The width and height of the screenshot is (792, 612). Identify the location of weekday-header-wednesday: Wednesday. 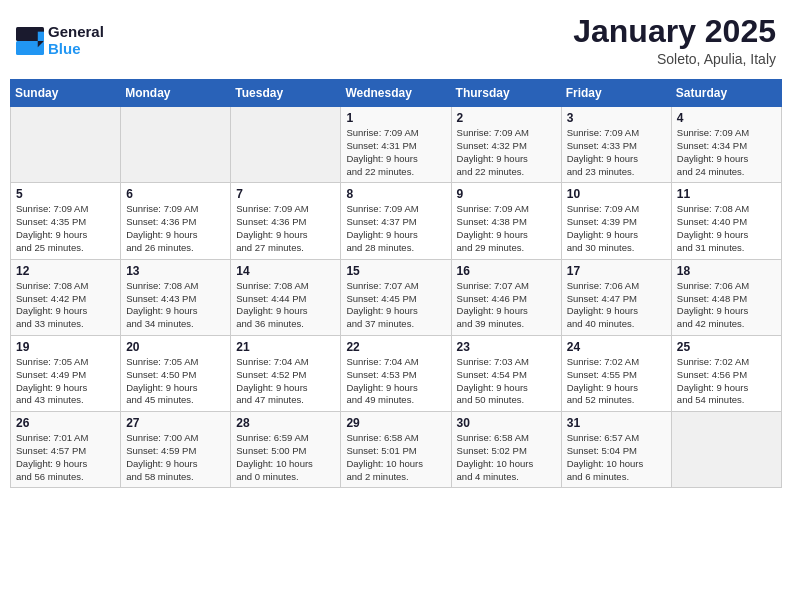
(396, 94).